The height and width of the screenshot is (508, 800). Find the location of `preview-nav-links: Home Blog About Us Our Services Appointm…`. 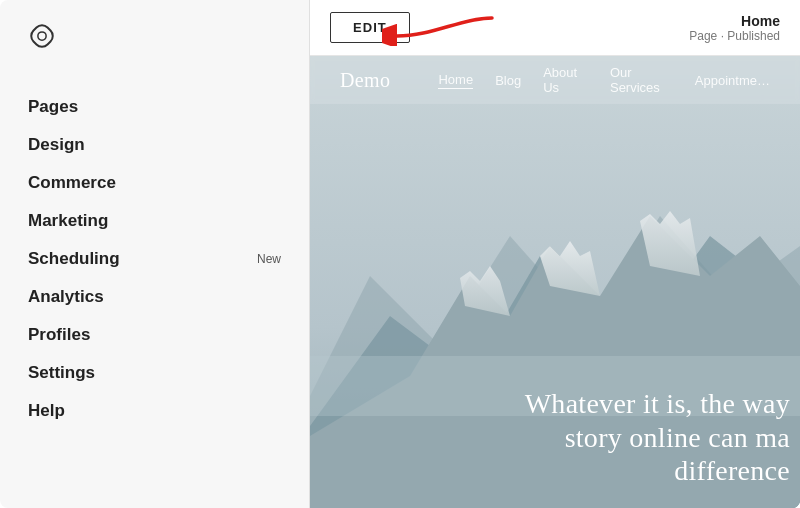

preview-nav-links: Home Blog About Us Our Services Appointm… is located at coordinates (604, 80).